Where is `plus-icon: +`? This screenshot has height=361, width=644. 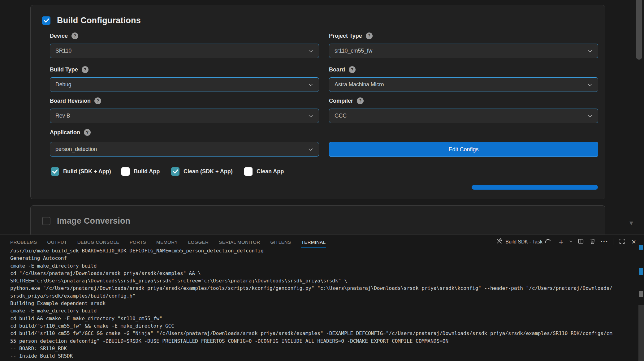 plus-icon: + is located at coordinates (561, 242).